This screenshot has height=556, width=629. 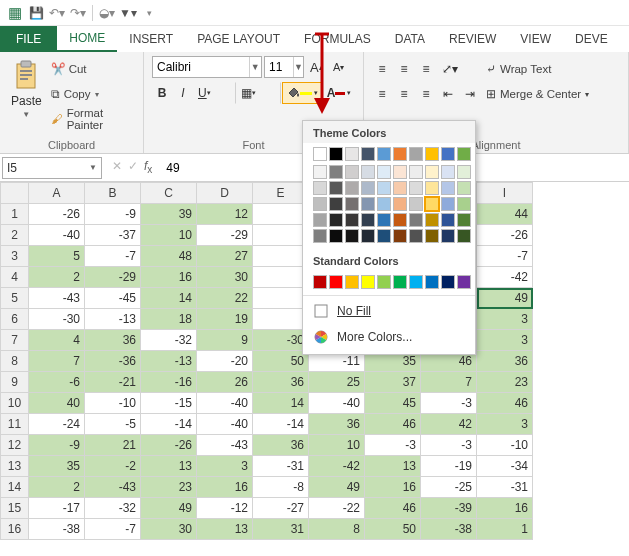 I want to click on cell: 14, so click(x=281, y=404).